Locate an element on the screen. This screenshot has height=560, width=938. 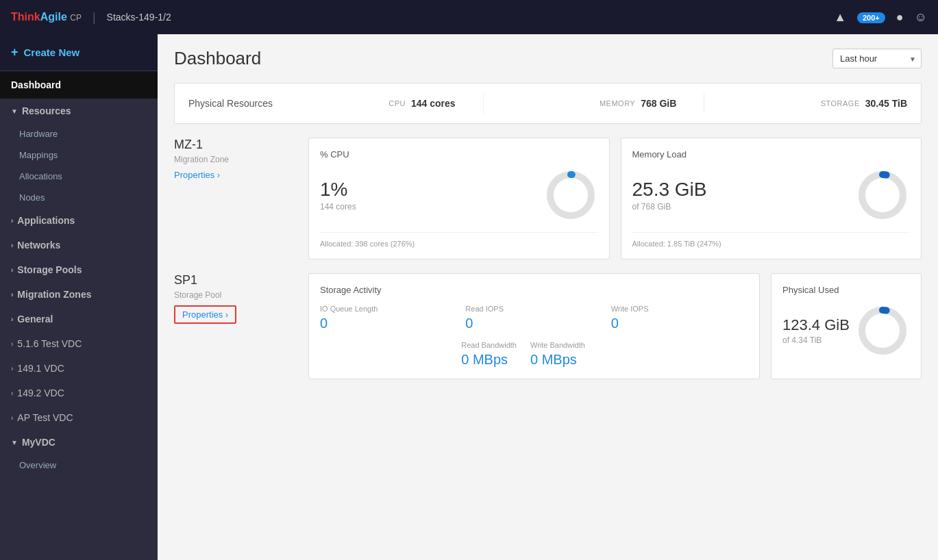
sidebar-section-networks: › Networks is located at coordinates (79, 245).